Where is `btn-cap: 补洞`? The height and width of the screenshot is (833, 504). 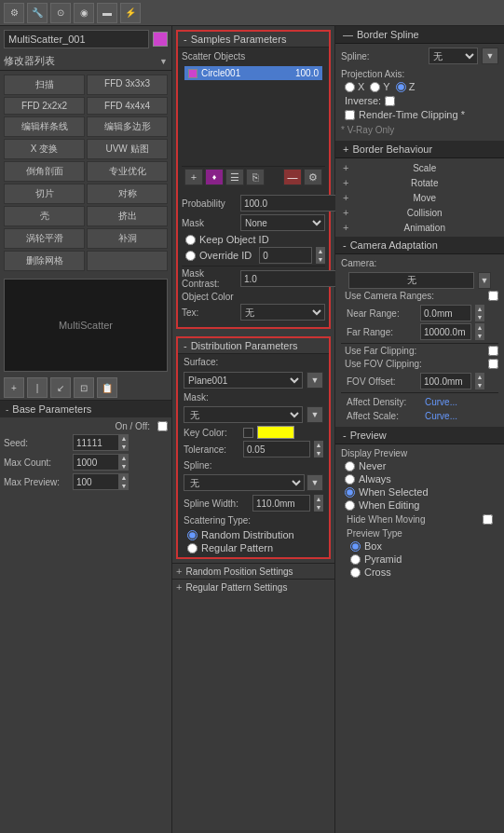
btn-cap: 补洞 is located at coordinates (127, 239).